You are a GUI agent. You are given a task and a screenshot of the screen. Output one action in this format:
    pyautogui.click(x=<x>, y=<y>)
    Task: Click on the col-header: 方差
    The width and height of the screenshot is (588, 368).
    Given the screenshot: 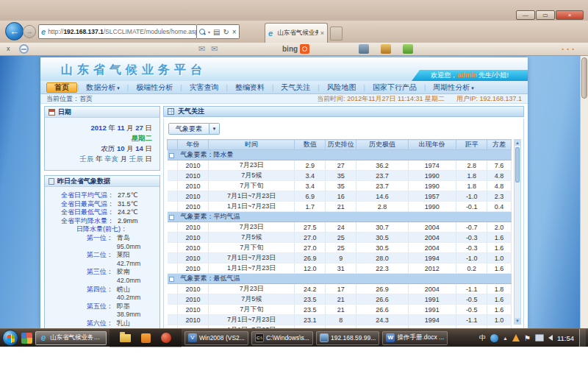 What is the action you would take?
    pyautogui.click(x=500, y=145)
    